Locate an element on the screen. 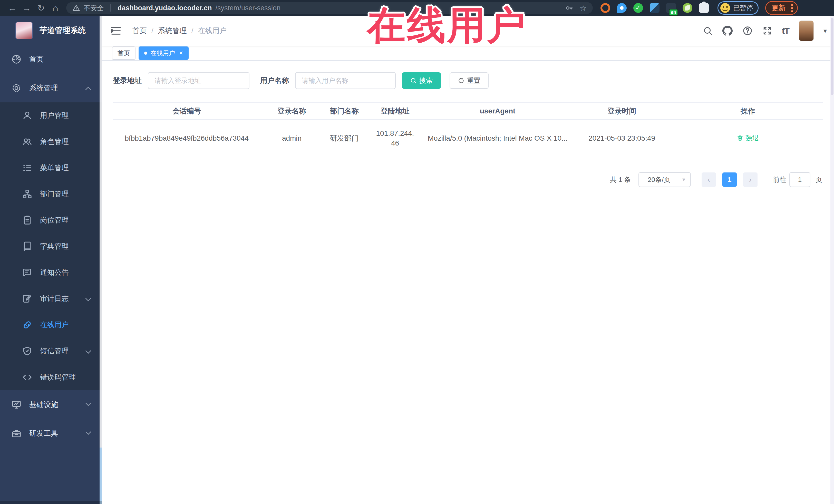 This screenshot has height=504, width=834. tag-home: 首页 is located at coordinates (124, 53).